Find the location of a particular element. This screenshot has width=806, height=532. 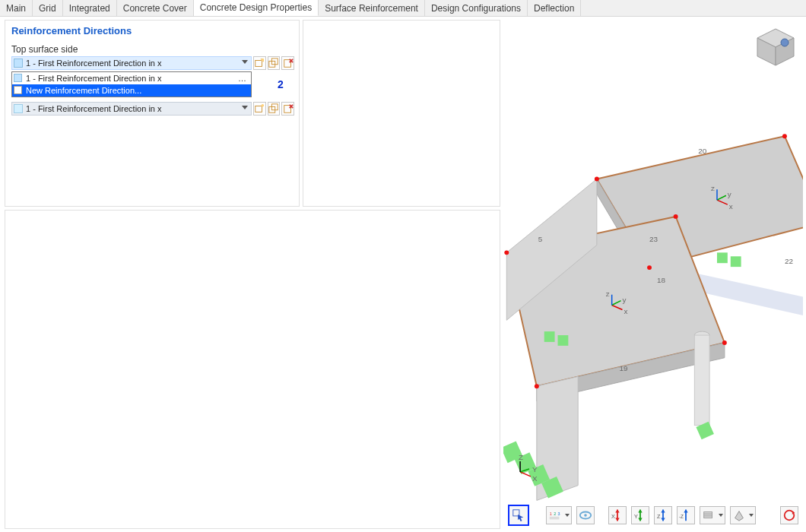

move-y-button: Y is located at coordinates (640, 515).